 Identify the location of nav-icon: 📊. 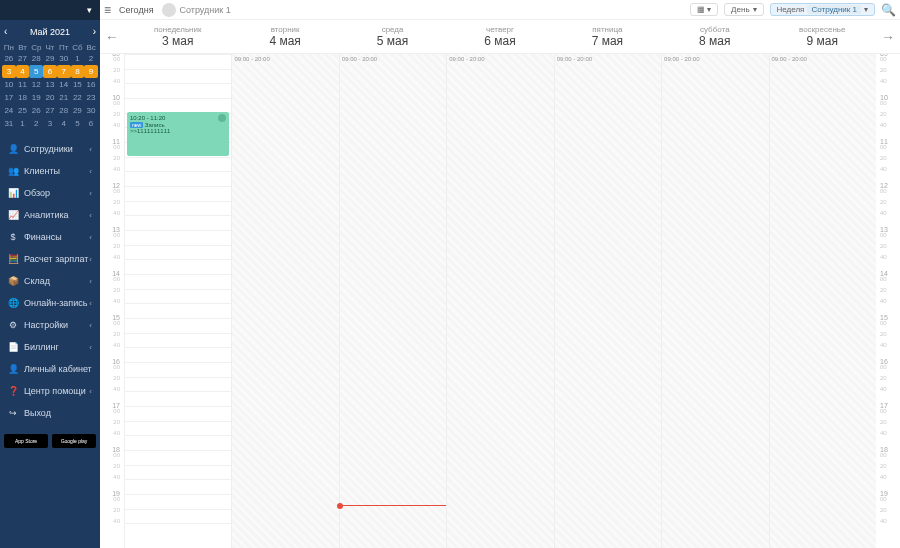
(13, 193).